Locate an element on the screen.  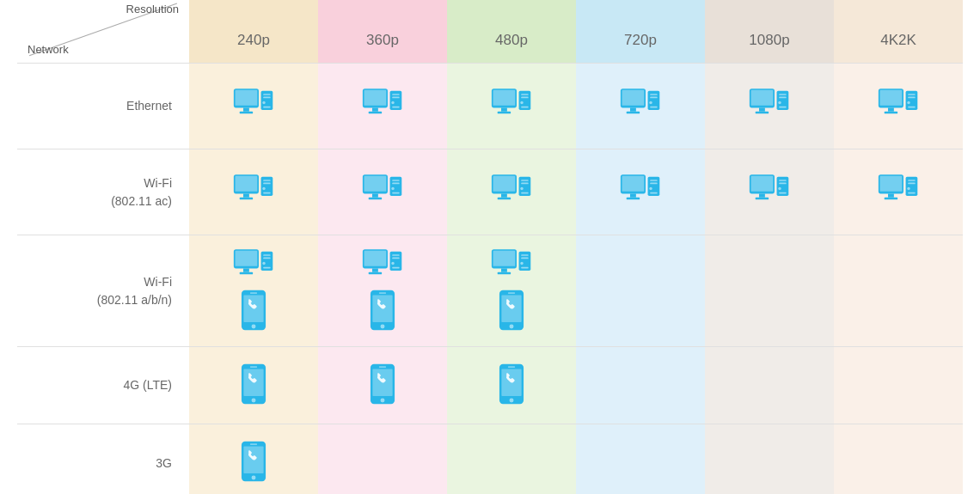
header-label-cell: Resolution Network is located at coordinates (103, 32).